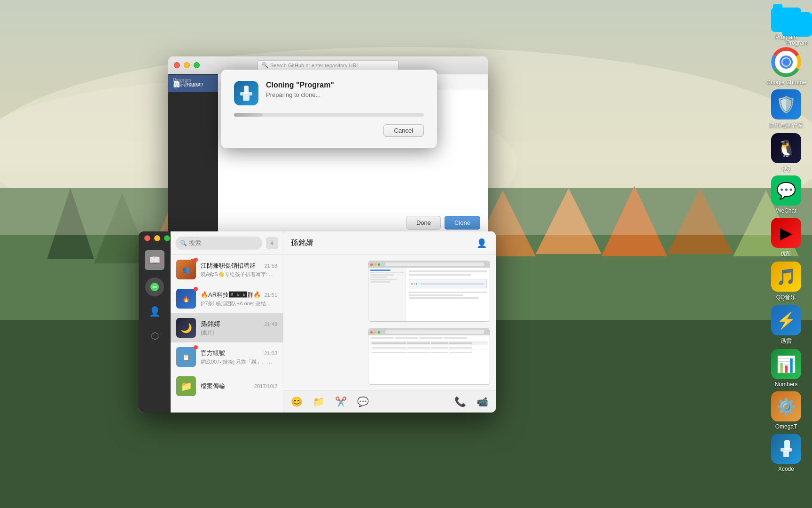  I want to click on chat-preview-1: 晓&孬S👋专给孩子扒着写字: 有说..., so click(239, 275).